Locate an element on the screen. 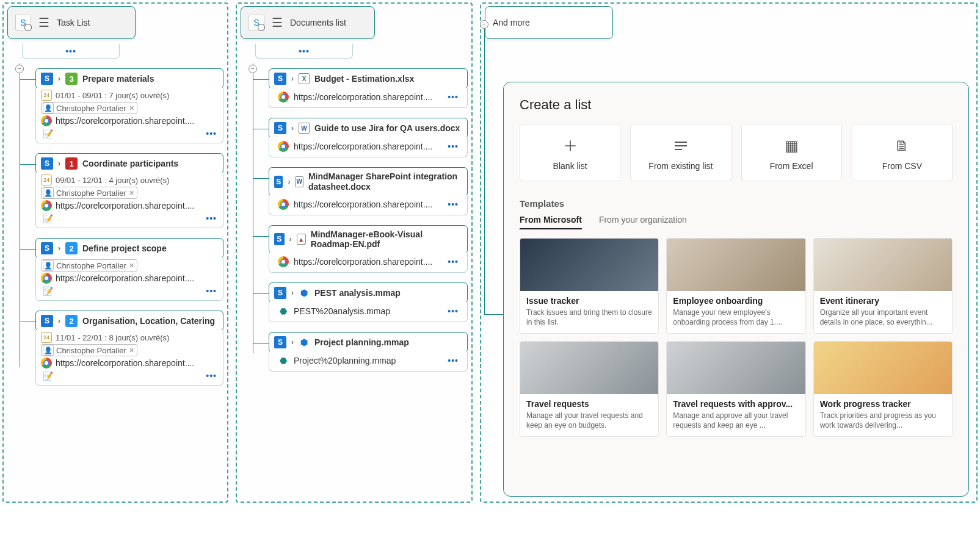 The width and height of the screenshot is (980, 554). template-card: Employee onboarding Manage your new empl… is located at coordinates (736, 286).